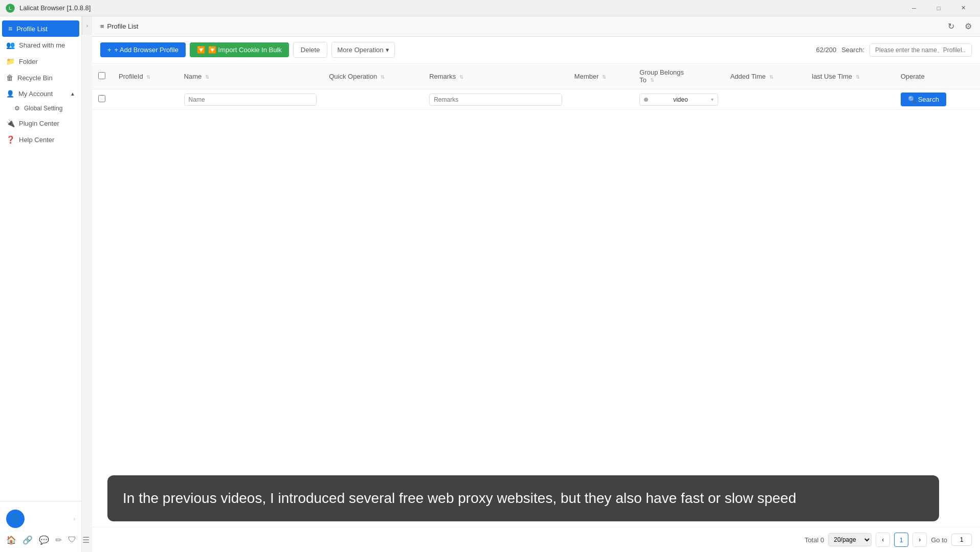  I want to click on column-header-last-use-time: last Use Time ⇅, so click(850, 77).